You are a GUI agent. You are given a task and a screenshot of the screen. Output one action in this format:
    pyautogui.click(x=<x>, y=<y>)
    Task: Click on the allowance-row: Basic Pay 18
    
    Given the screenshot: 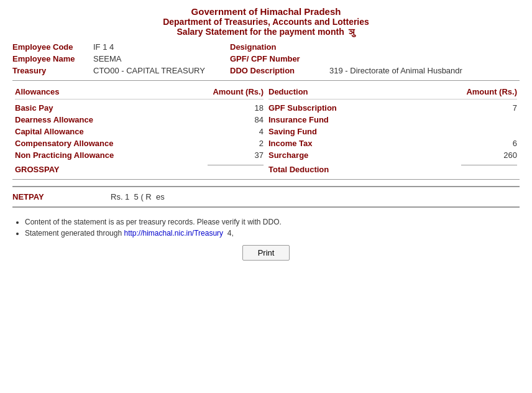 What is the action you would take?
    pyautogui.click(x=139, y=108)
    